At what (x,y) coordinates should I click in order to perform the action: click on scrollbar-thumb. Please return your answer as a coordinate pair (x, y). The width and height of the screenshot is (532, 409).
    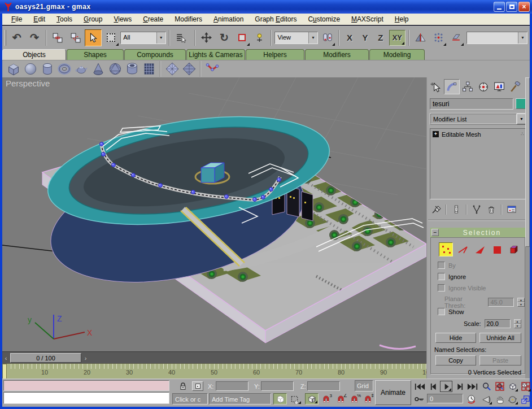
    Looking at the image, I should click on (527, 162).